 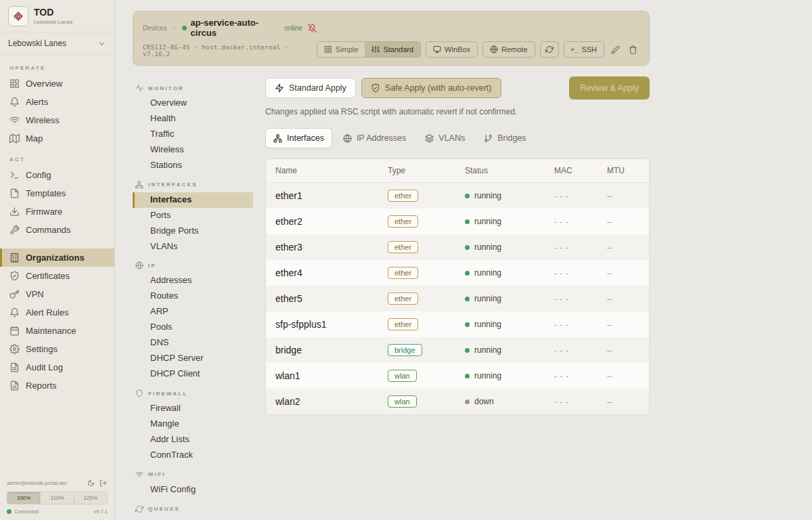 What do you see at coordinates (457, 324) in the screenshot?
I see `table-row-sfp-sfpplus1: sfp-sfpplus1etherrunning- - ---` at bounding box center [457, 324].